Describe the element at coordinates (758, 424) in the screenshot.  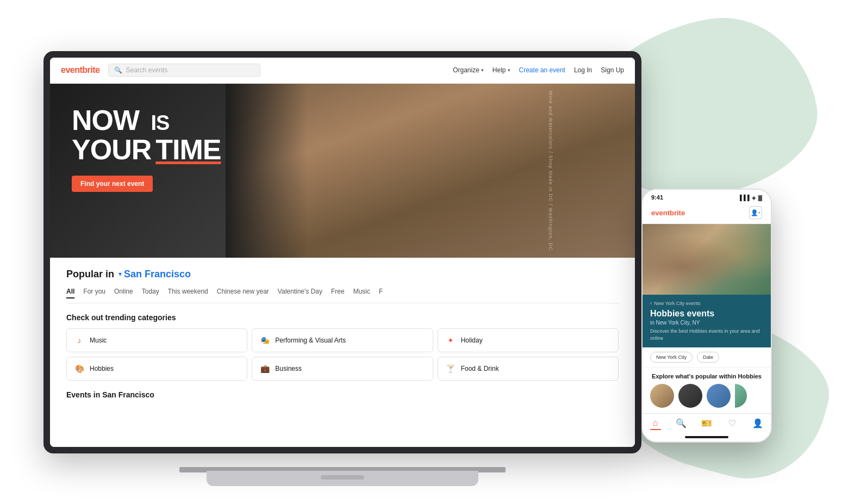
I see `phone-nav-profile: 👤` at that location.